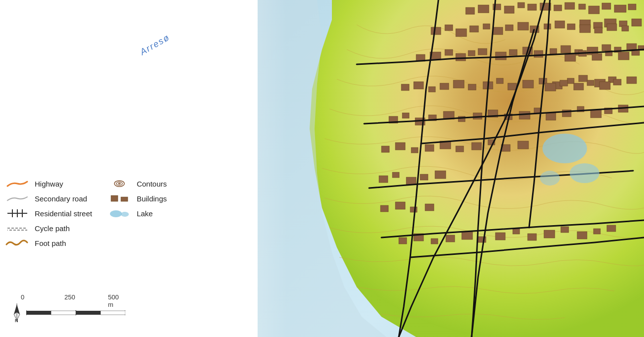 The image size is (644, 337). I want to click on highway-symbol, so click(17, 184).